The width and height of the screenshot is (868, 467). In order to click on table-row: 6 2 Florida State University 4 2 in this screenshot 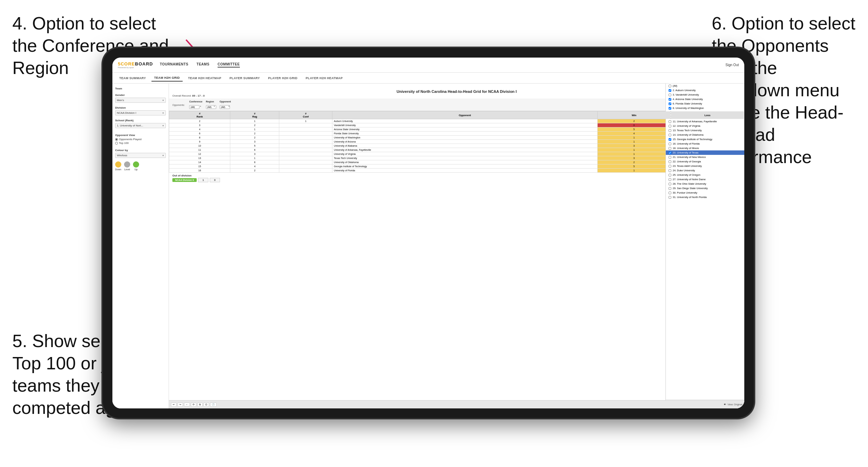, I will do `click(457, 134)`.